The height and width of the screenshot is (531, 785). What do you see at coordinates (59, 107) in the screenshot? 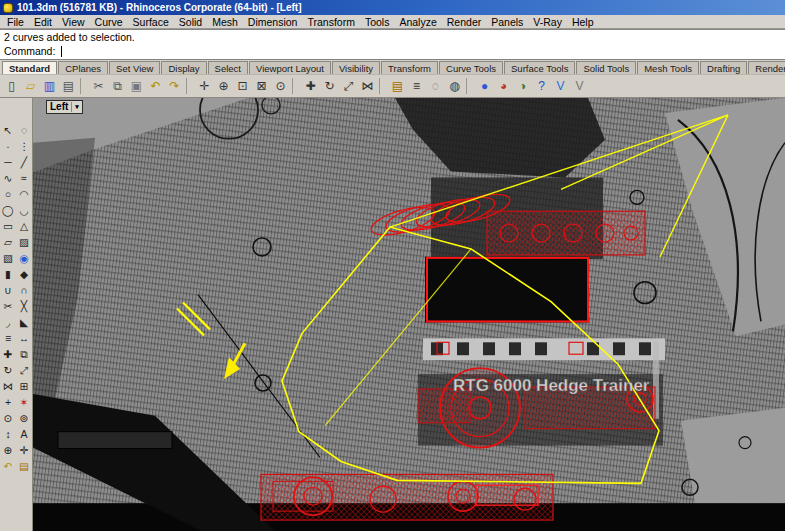
I see `viewport-title-text: Left` at bounding box center [59, 107].